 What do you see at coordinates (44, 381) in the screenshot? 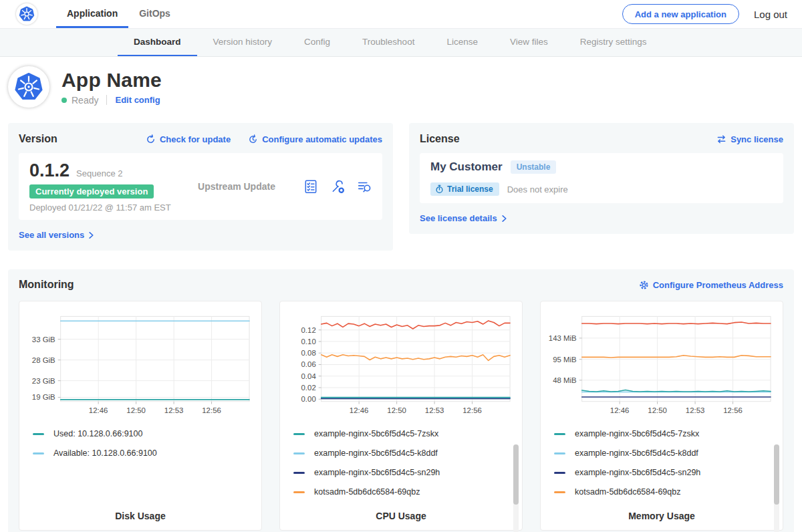
I see `y-axis-tick-label: 23 GiB` at bounding box center [44, 381].